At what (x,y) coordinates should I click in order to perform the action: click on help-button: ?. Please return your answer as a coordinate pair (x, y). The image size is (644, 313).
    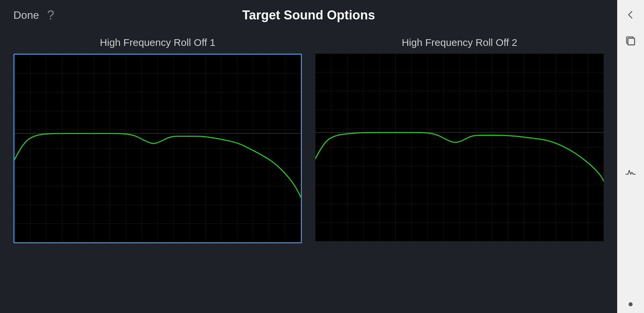
    Looking at the image, I should click on (51, 15).